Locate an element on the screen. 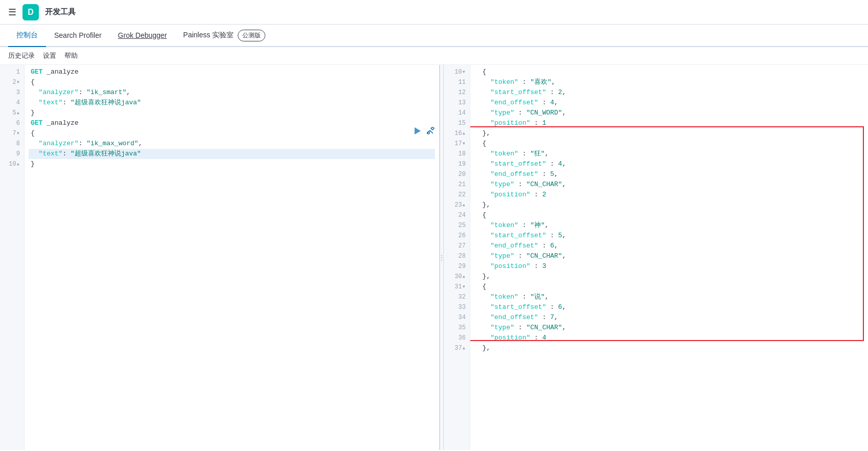  output-line-33: "start_offset" : 6, is located at coordinates (669, 307).